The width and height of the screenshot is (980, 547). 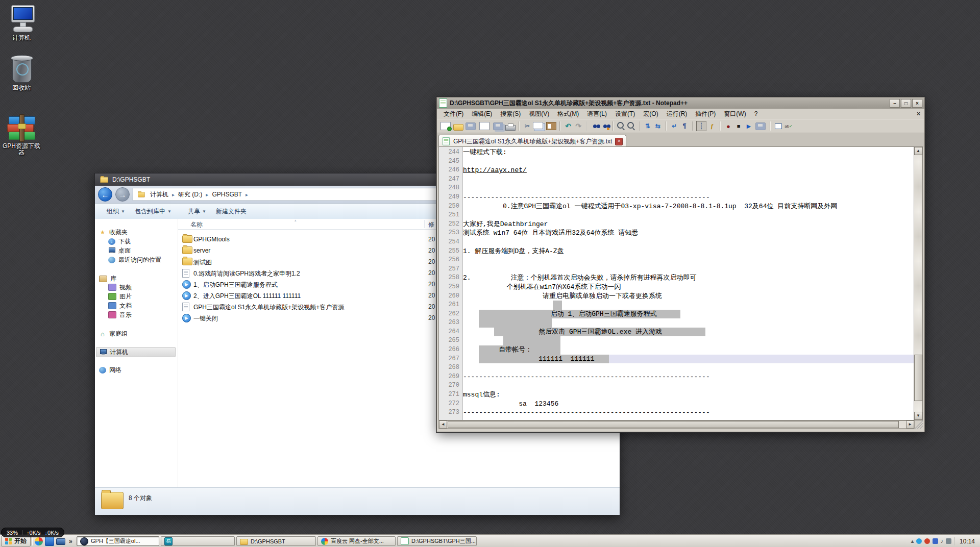 What do you see at coordinates (113, 334) in the screenshot?
I see `sidebar-item-家庭组: ⌂家庭组` at bounding box center [113, 334].